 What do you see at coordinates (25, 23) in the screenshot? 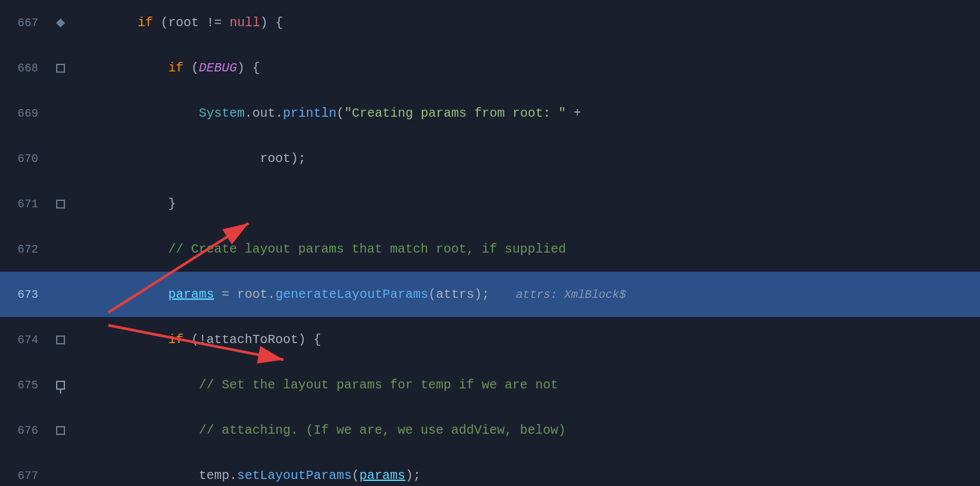
I see `line-number-667: 667` at bounding box center [25, 23].